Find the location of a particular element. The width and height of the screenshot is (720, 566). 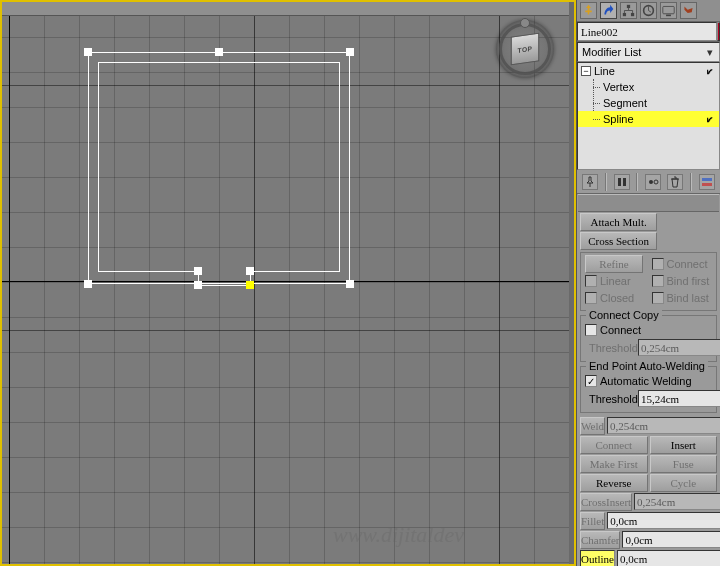

viewcube-top-face: TOP is located at coordinates (526, 50).